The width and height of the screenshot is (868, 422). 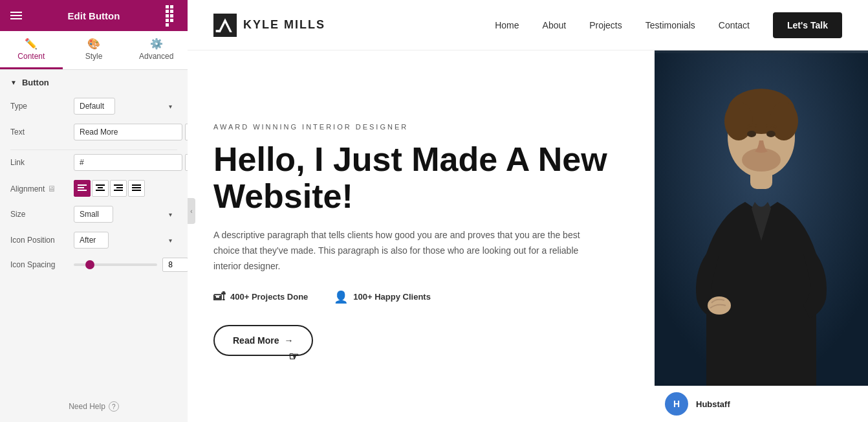 What do you see at coordinates (82, 188) in the screenshot?
I see `align-left-icon` at bounding box center [82, 188].